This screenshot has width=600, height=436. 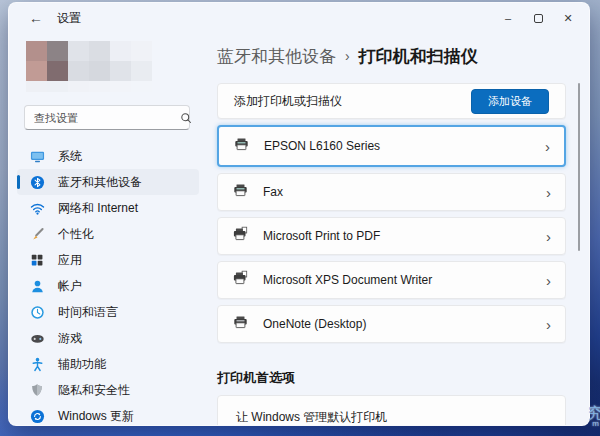 What do you see at coordinates (94, 390) in the screenshot?
I see `sidebar-item-label: 隐私和安全性` at bounding box center [94, 390].